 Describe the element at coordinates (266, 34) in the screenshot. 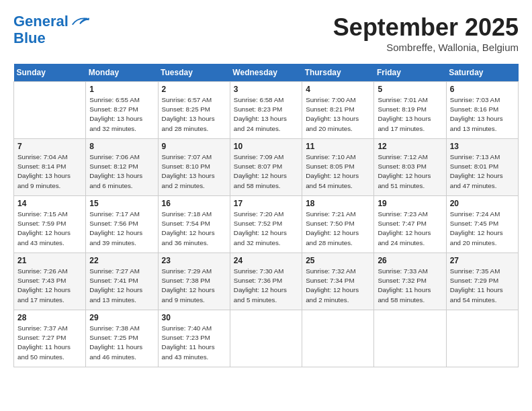

I see `page-header: General Blue September 2025 Sombreffe, W…` at that location.